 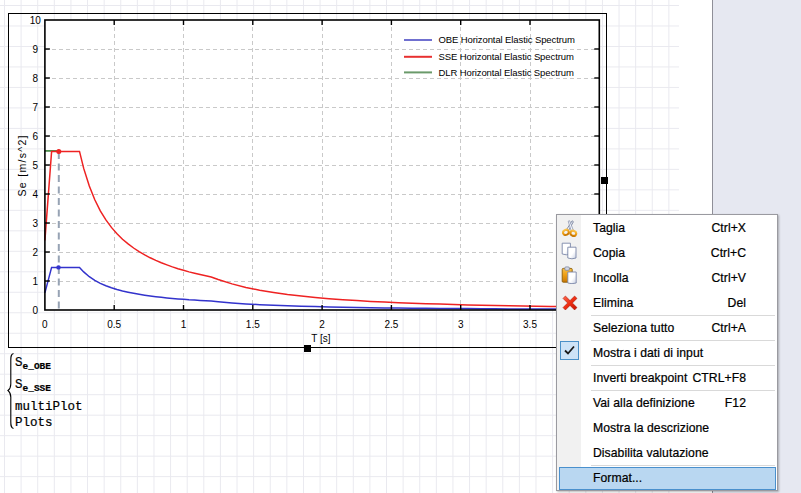 I want to click on svg-text: 9, so click(x=36, y=50).